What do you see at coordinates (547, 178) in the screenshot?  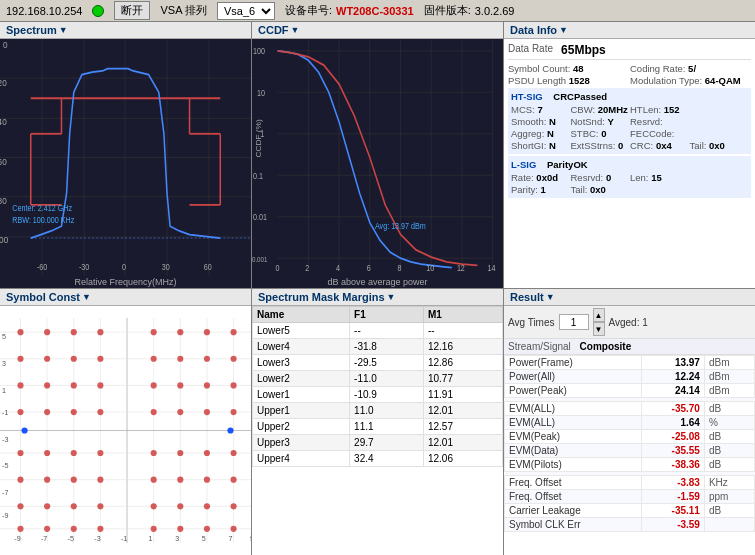 I see `rate-value-lsig: 0x0d` at bounding box center [547, 178].